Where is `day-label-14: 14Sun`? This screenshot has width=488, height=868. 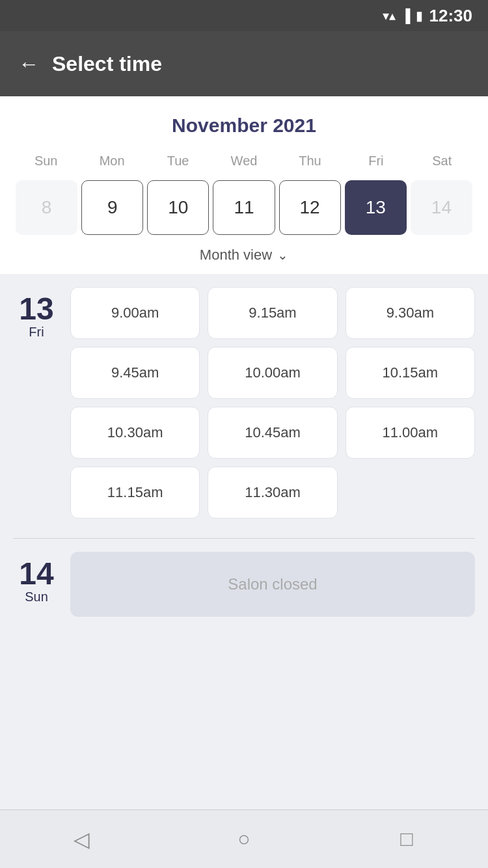
day-label-14: 14Sun is located at coordinates (36, 584).